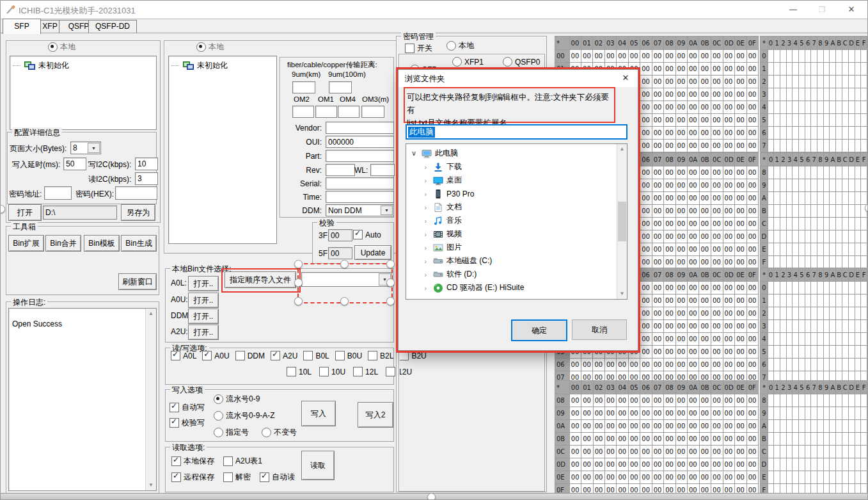  I want to click on close-button: ✕, so click(851, 10).